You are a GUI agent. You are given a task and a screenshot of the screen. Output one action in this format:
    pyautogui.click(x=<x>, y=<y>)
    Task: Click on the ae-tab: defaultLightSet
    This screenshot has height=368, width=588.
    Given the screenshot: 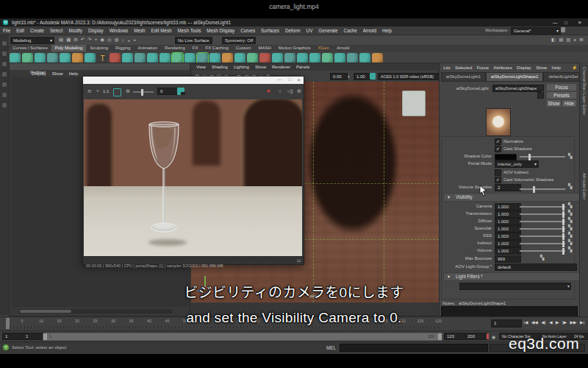 What is the action you would take?
    pyautogui.click(x=563, y=77)
    